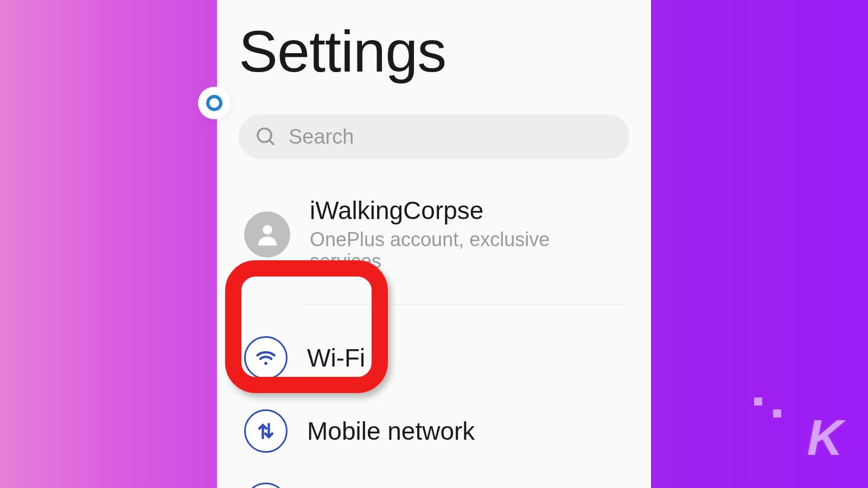 This screenshot has width=868, height=488. Describe the element at coordinates (768, 408) in the screenshot. I see `watermark-dots` at that location.